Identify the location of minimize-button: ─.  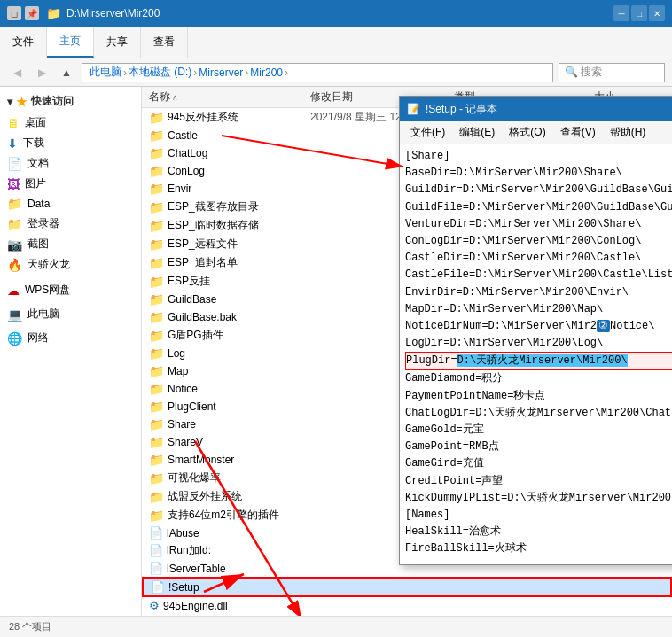
(621, 13).